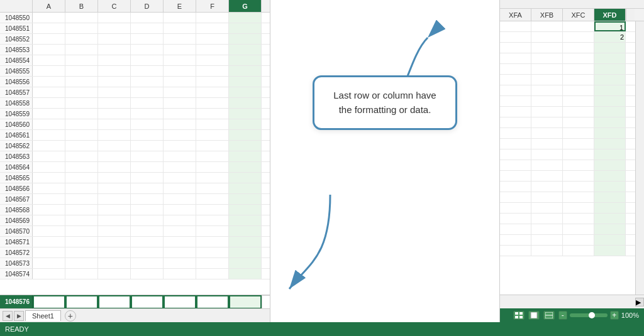 Image resolution: width=644 pixels, height=336 pixels. What do you see at coordinates (599, 315) in the screenshot?
I see `zoom-control: - + 100%` at bounding box center [599, 315].